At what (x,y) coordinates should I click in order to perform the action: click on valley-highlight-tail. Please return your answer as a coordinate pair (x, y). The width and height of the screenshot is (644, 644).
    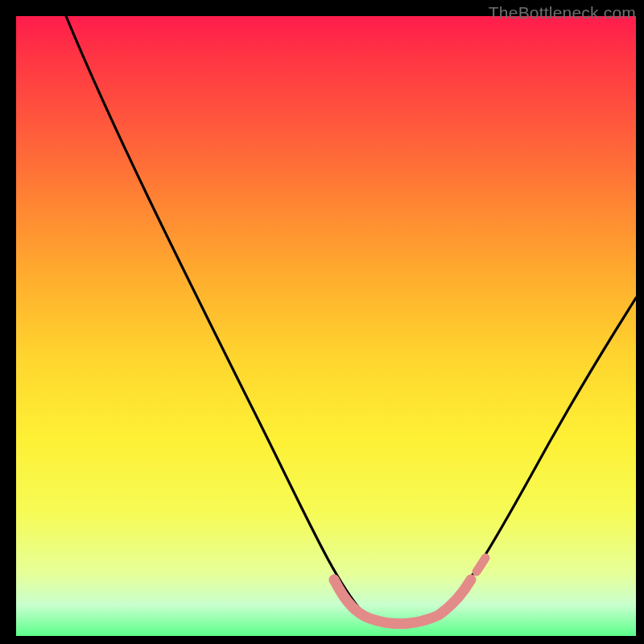
    Looking at the image, I should click on (481, 565).